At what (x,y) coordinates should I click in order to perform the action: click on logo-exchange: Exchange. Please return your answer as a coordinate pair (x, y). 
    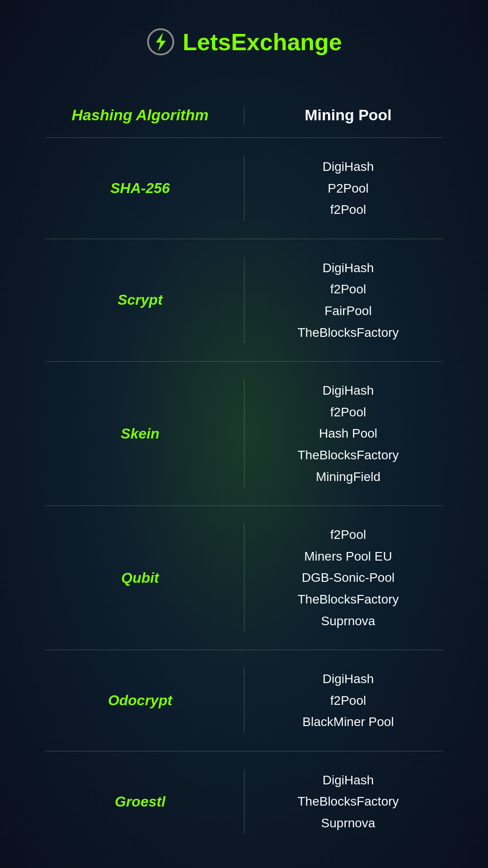
    Looking at the image, I should click on (286, 42).